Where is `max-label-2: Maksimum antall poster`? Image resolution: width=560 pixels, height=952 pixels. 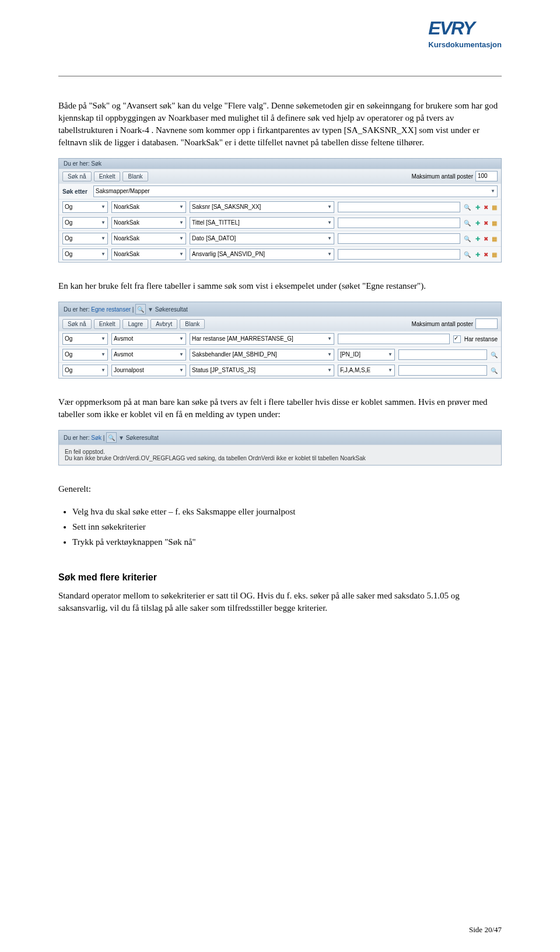 max-label-2: Maksimum antall poster is located at coordinates (442, 324).